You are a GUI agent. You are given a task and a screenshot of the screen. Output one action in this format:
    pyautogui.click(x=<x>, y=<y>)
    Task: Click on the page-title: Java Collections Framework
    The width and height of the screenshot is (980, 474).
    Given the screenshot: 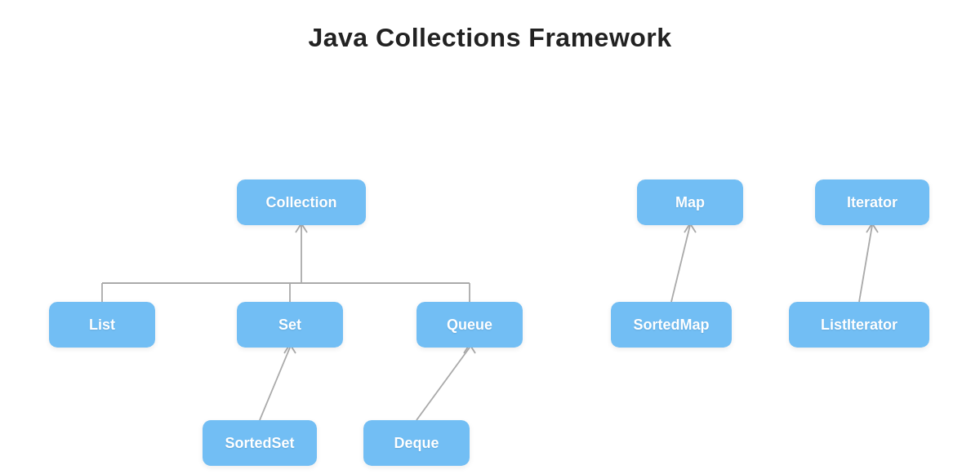 What is the action you would take?
    pyautogui.click(x=490, y=26)
    